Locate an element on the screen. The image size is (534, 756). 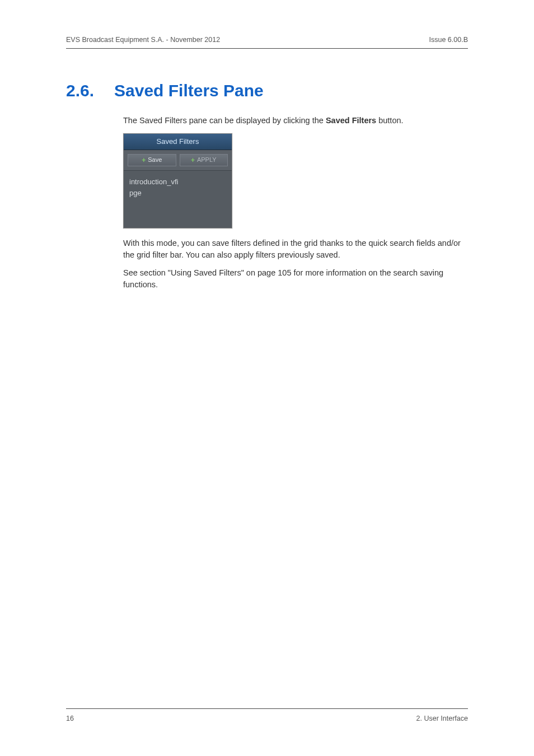
footer-chapter: 2. User Interface is located at coordinates (442, 718).